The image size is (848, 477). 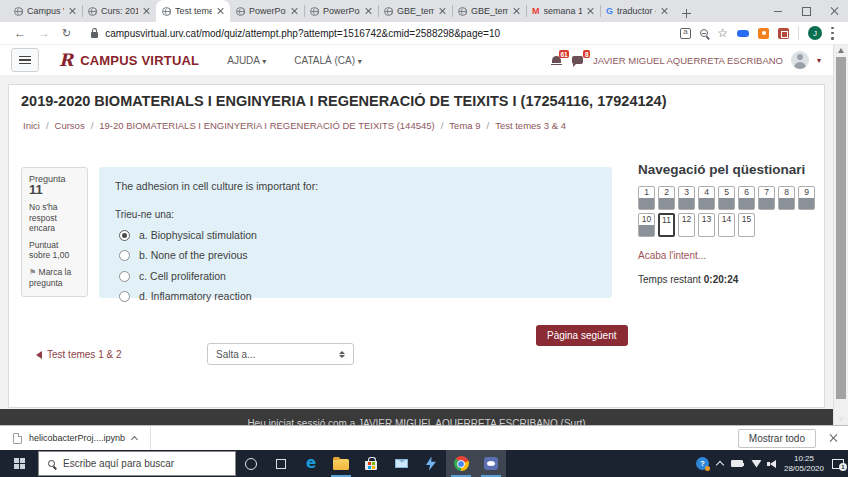 I want to click on breadcrumb-test: Test temes 3 & 4, so click(x=524, y=126).